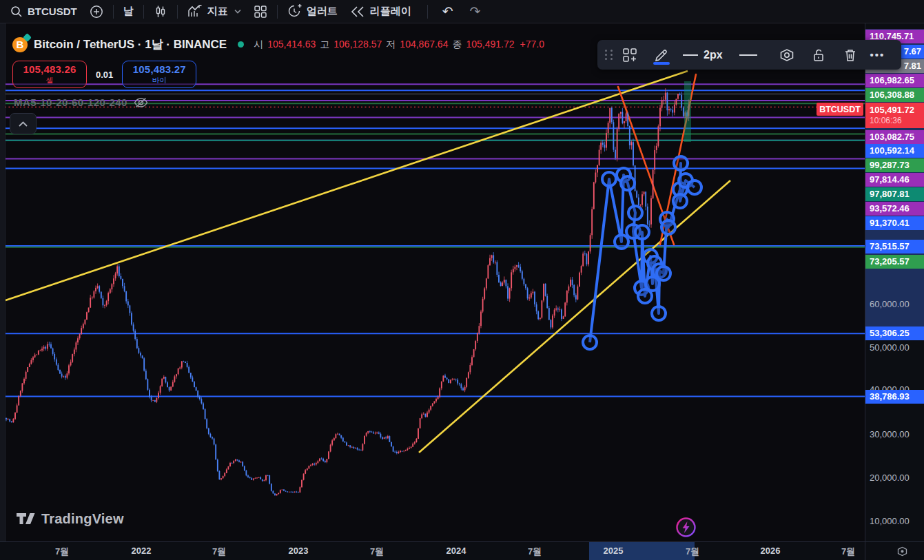  I want to click on symbol-title: Bitcoin / TetherUS · 1날 · BINANCE, so click(130, 44).